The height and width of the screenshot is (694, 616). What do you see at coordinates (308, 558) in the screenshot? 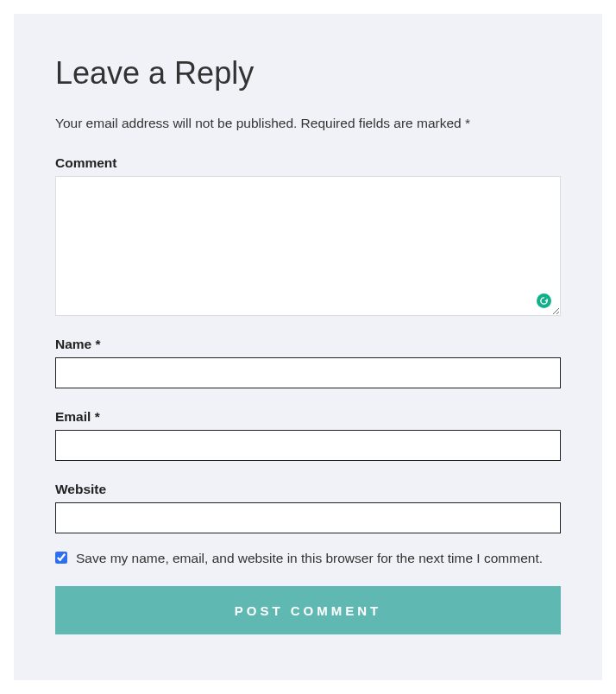
I see `consent-row: Save my name, email, and website in this…` at bounding box center [308, 558].